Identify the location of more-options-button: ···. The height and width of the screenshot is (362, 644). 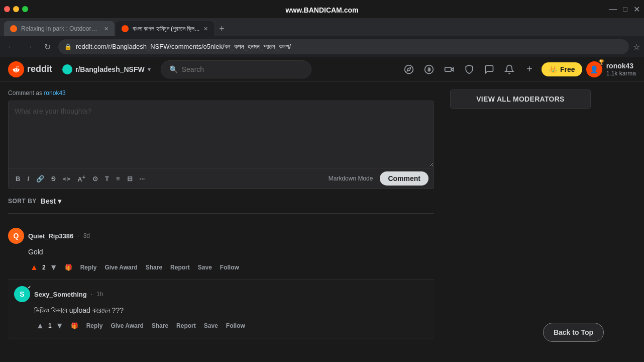
(143, 179).